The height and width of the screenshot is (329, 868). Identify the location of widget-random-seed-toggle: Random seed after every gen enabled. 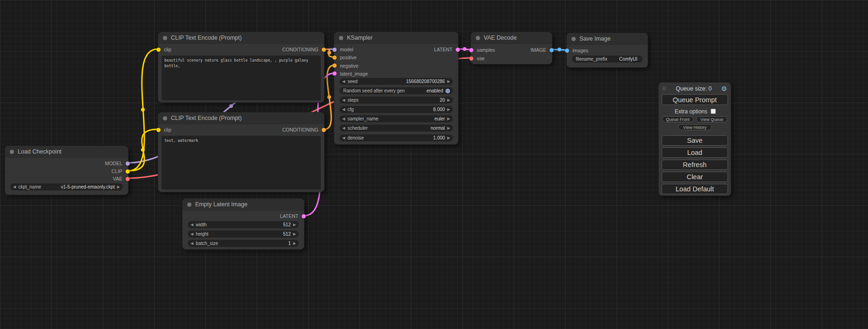
(396, 91).